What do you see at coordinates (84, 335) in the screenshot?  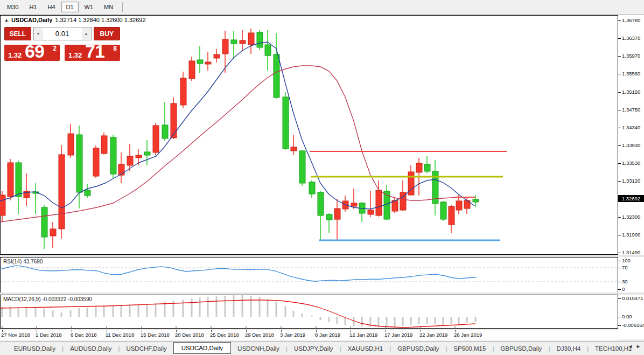 I see `time-axis-label: 6 Dec 2018` at bounding box center [84, 335].